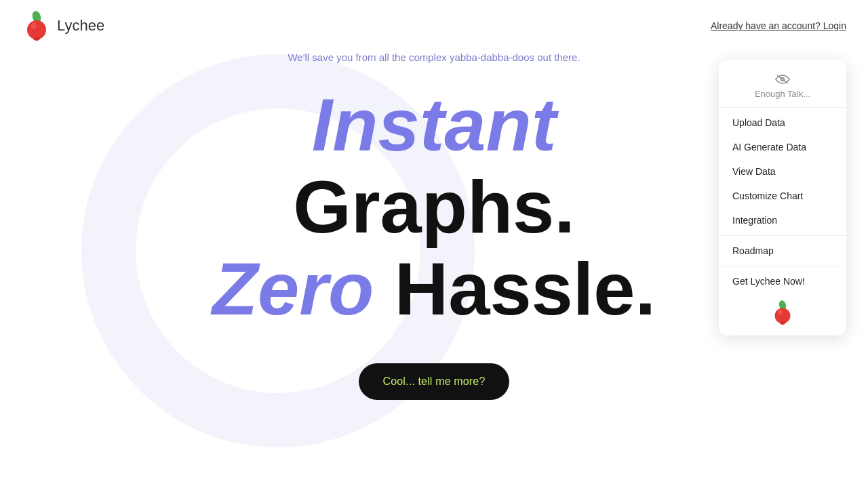  I want to click on hero-line-zero: Zero, so click(293, 289).